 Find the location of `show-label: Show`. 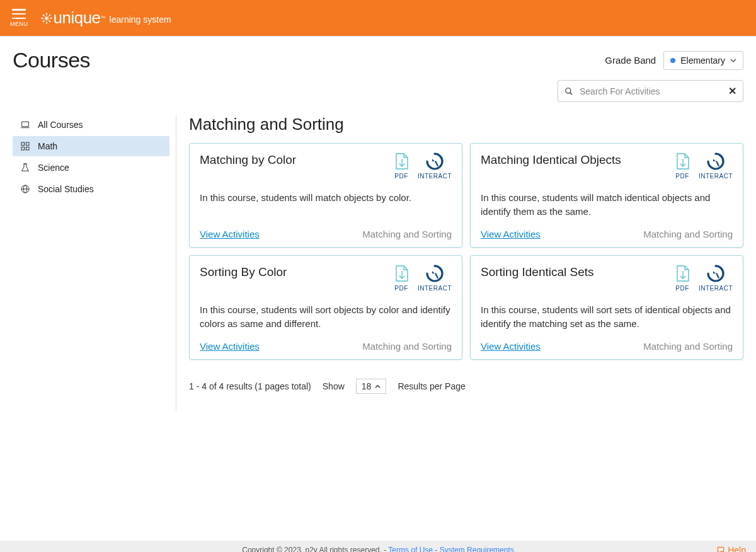

show-label: Show is located at coordinates (334, 386).